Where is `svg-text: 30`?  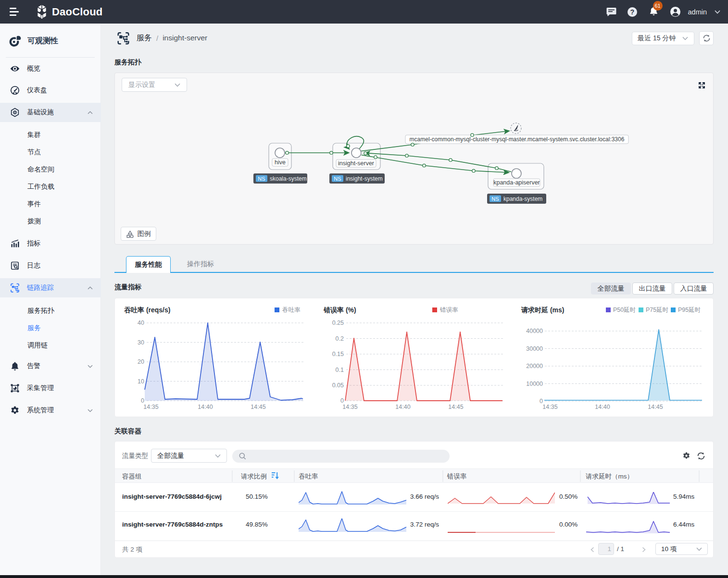 svg-text: 30 is located at coordinates (141, 343).